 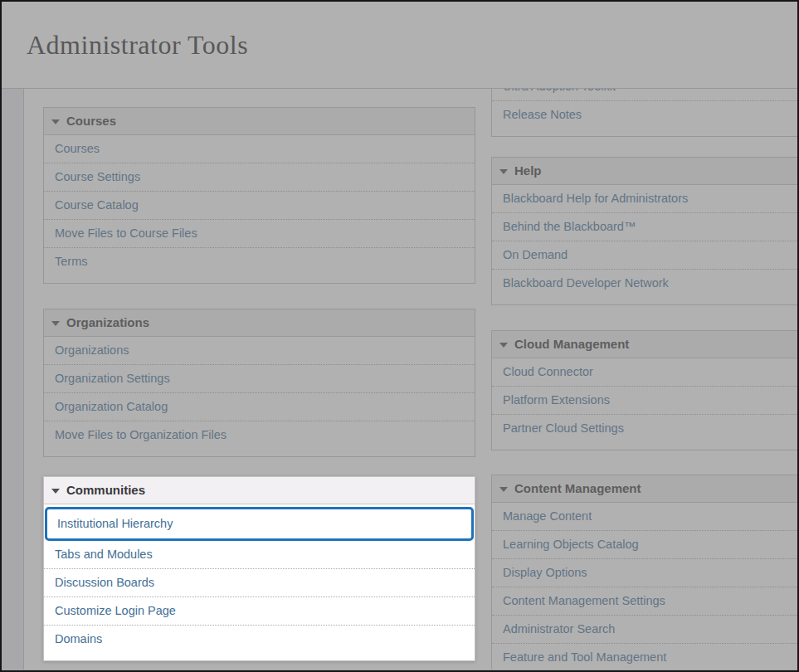 What do you see at coordinates (645, 489) in the screenshot?
I see `panel-header-content-management: Content Management` at bounding box center [645, 489].